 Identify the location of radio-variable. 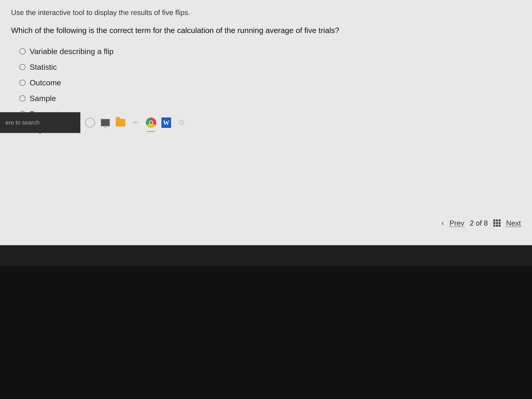
(23, 51).